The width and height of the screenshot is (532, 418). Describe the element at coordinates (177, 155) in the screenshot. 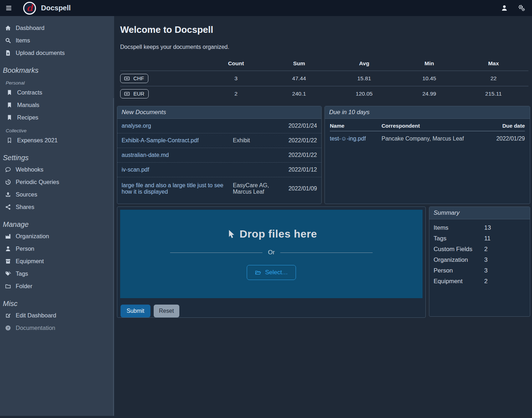

I see `document-link: australian-date.md` at that location.